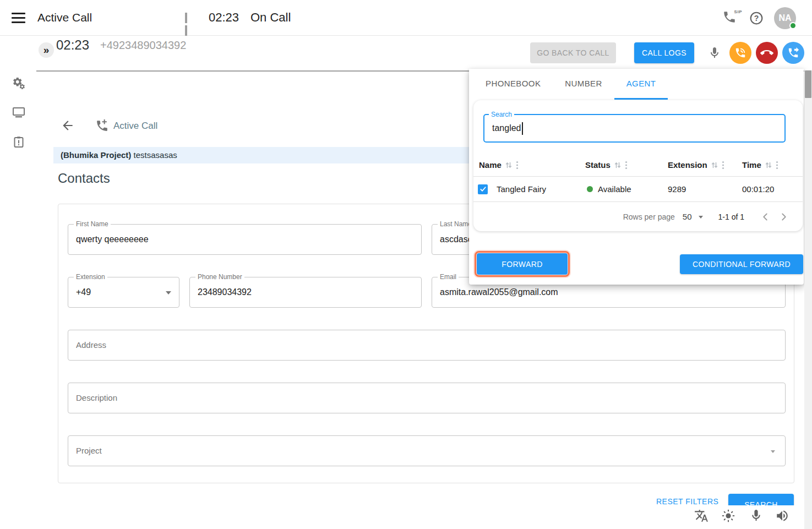 The image size is (812, 529). Describe the element at coordinates (483, 189) in the screenshot. I see `row-checkbox` at that location.